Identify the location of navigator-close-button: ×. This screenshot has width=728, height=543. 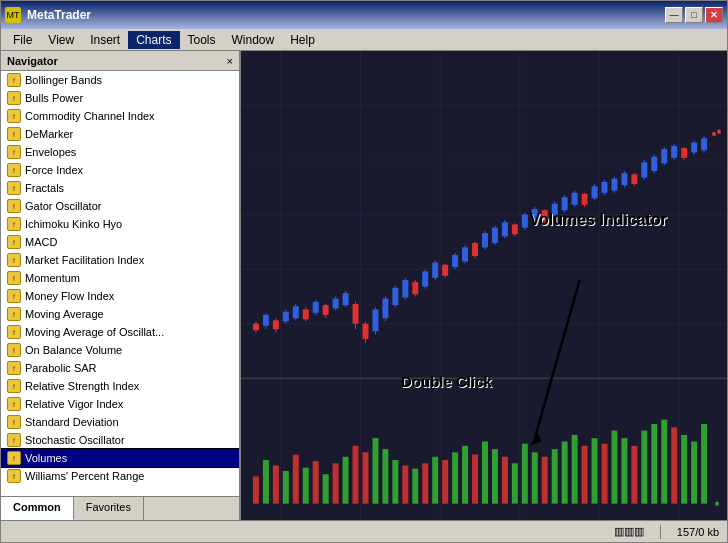
(230, 61).